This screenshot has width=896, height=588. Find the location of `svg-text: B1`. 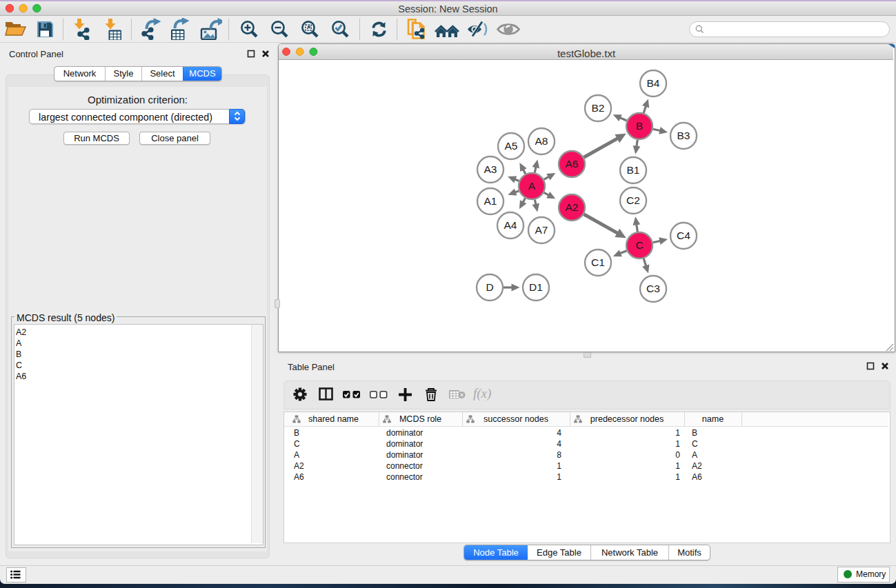

svg-text: B1 is located at coordinates (633, 170).